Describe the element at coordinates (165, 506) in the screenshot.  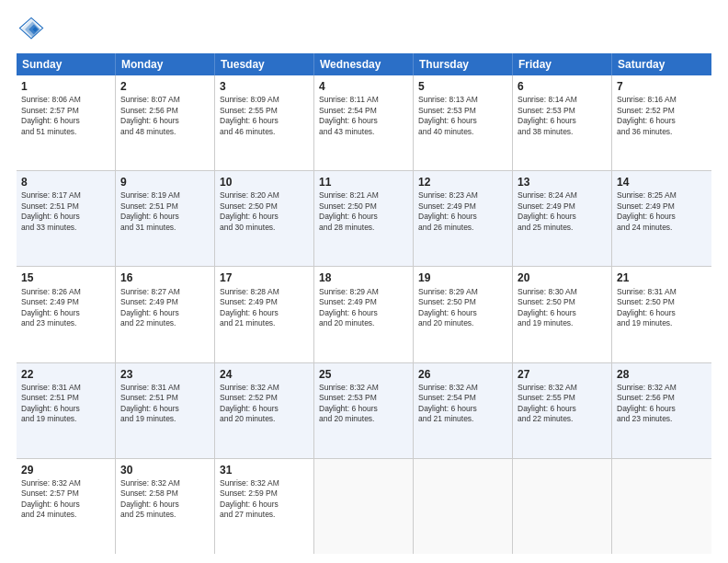
I see `day-cell-30: 30Sunrise: 8:32 AM Sunset: 2:58 PM Dayli…` at that location.